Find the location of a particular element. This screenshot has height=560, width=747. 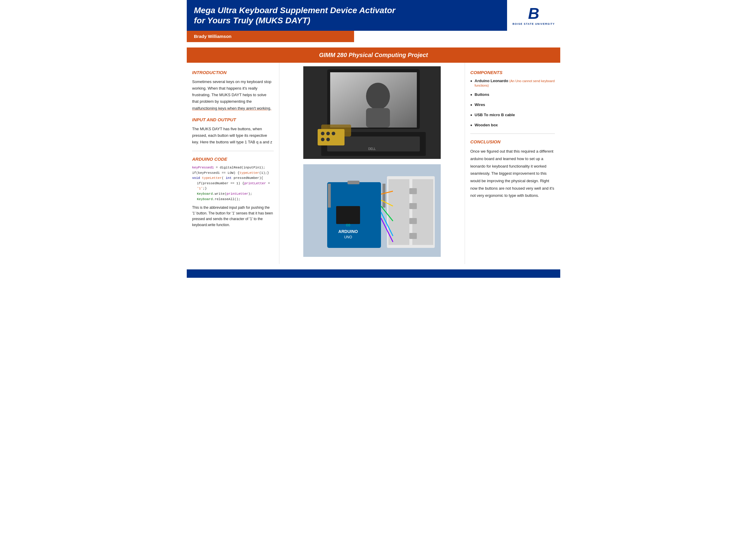

code-line-2: if(keyPressed1 == LOW) {typeLetter(1);} is located at coordinates (233, 173).